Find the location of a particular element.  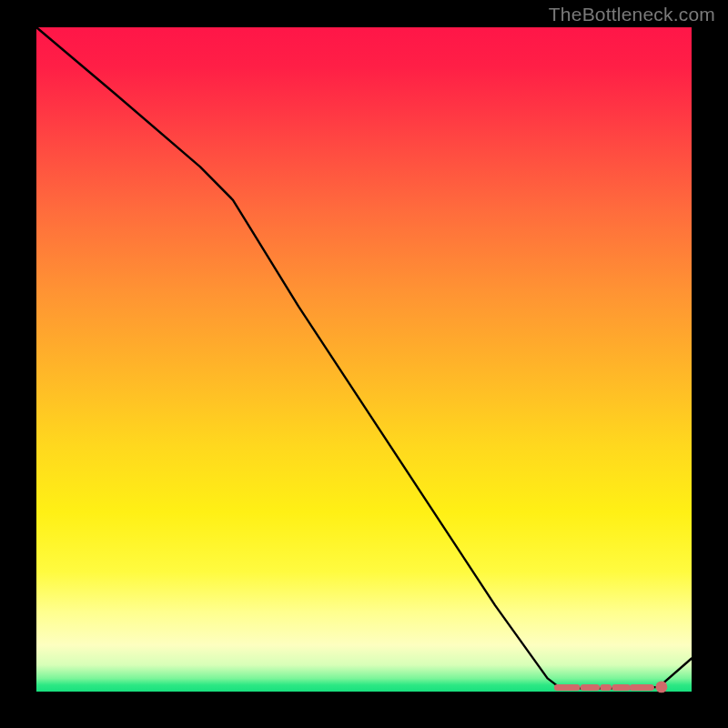

end-dot-marker is located at coordinates (661, 686).